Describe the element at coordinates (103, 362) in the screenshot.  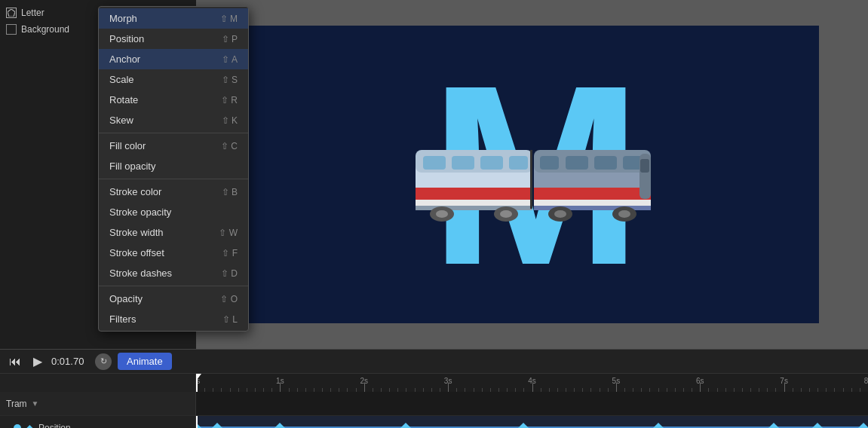
I see `loop-button: ↻` at that location.